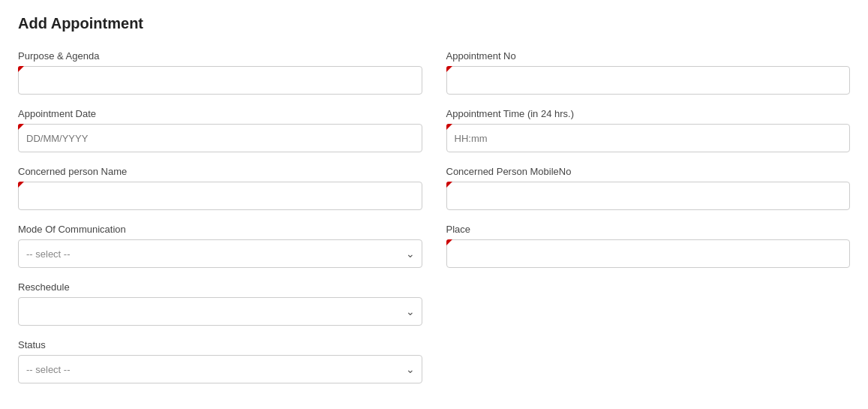  I want to click on purpose-agenda-input, so click(221, 80).